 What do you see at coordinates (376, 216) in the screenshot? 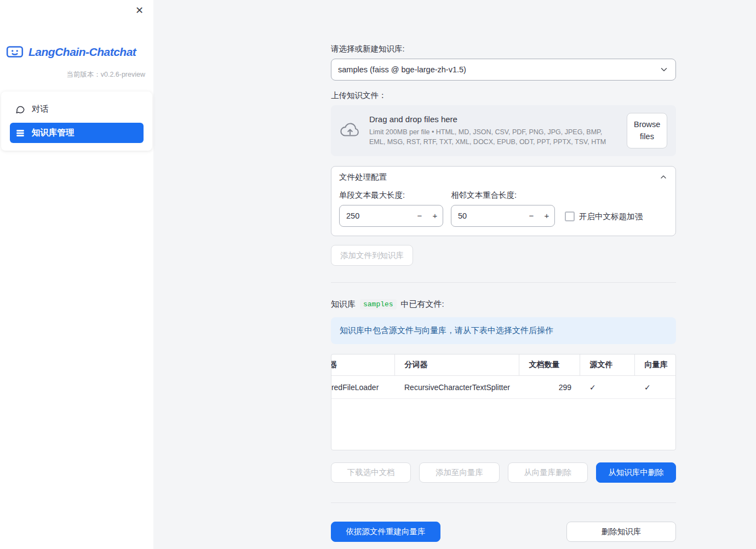
I see `chunk-size-input` at bounding box center [376, 216].